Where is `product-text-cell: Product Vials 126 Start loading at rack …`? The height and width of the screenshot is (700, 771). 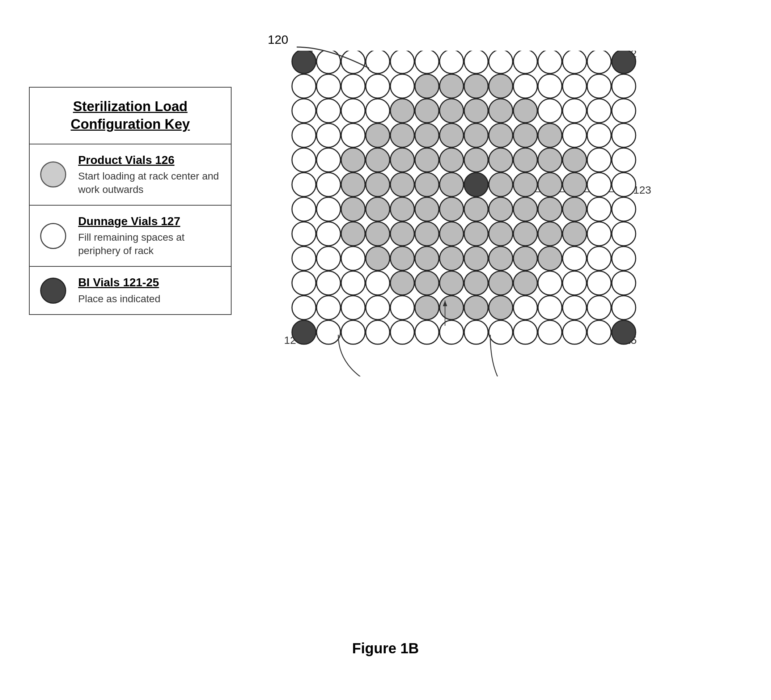
product-text-cell: Product Vials 126 Start loading at rack … is located at coordinates (151, 174).